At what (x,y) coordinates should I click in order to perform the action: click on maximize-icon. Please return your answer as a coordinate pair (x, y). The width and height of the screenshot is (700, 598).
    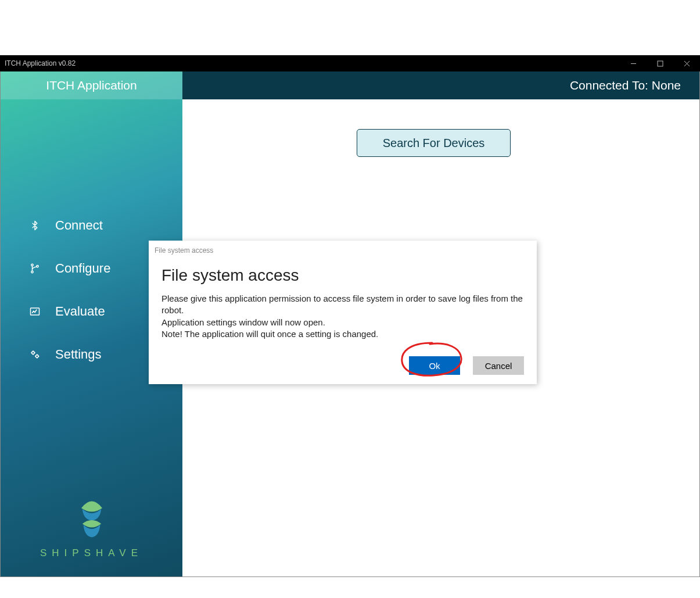
    Looking at the image, I should click on (660, 64).